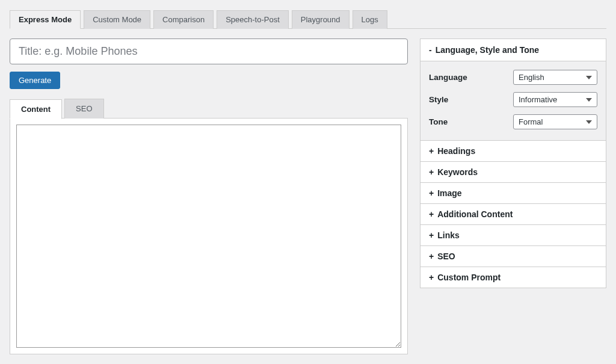  I want to click on minus-icon: -, so click(431, 50).